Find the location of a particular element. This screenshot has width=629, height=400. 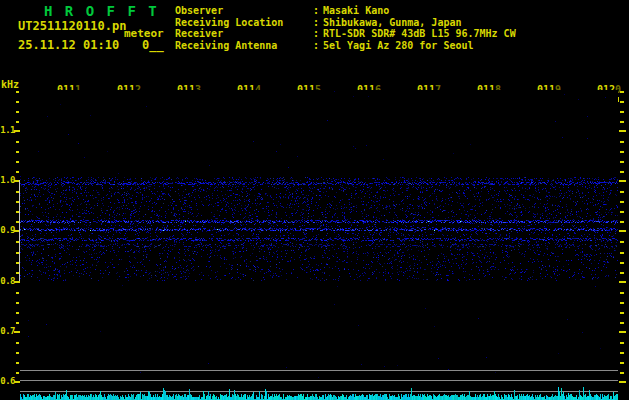

freq-tick-label: 0.8 is located at coordinates (8, 281).